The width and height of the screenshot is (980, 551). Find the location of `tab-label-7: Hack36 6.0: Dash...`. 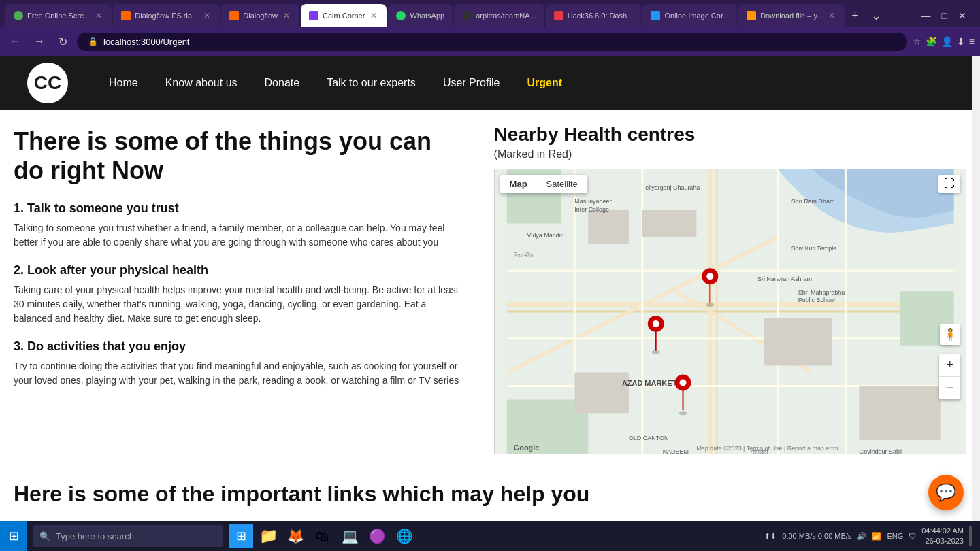

tab-label-7: Hack36 6.0: Dash... is located at coordinates (600, 16).